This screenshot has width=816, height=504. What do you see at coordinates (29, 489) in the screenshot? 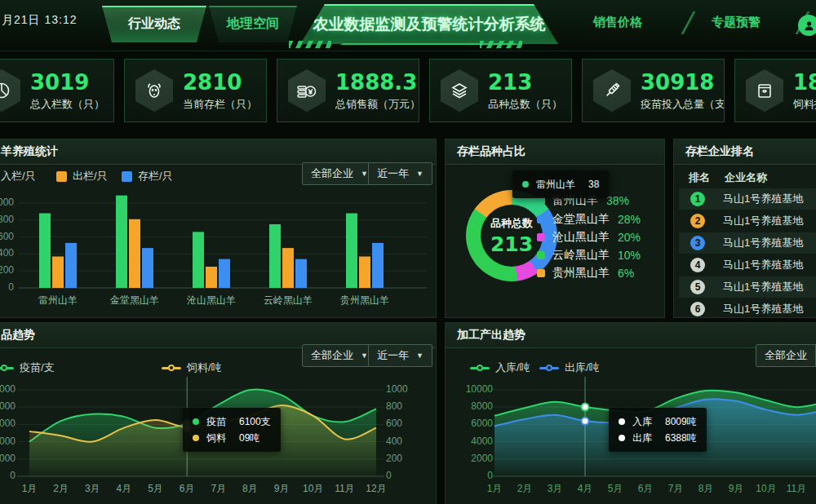
I see `axis-label: 1月` at bounding box center [29, 489].